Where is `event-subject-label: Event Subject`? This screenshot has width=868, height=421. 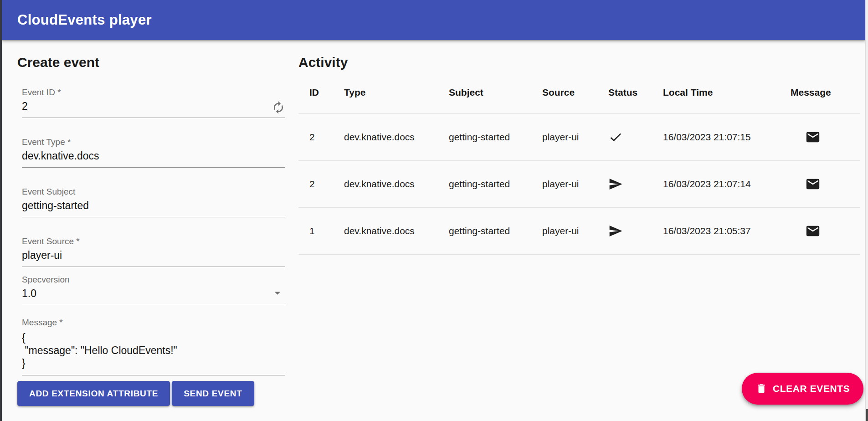
event-subject-label: Event Subject is located at coordinates (154, 192).